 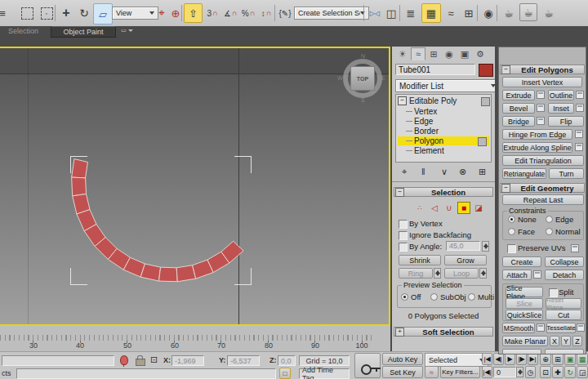 What do you see at coordinates (444, 172) in the screenshot?
I see `make-unique-icon: ∨` at bounding box center [444, 172].